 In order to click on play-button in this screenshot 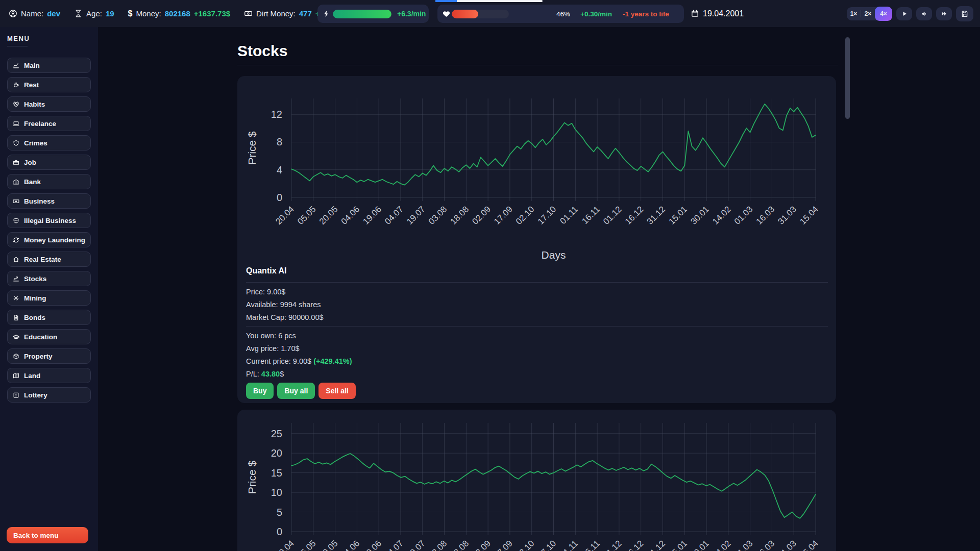, I will do `click(904, 14)`.